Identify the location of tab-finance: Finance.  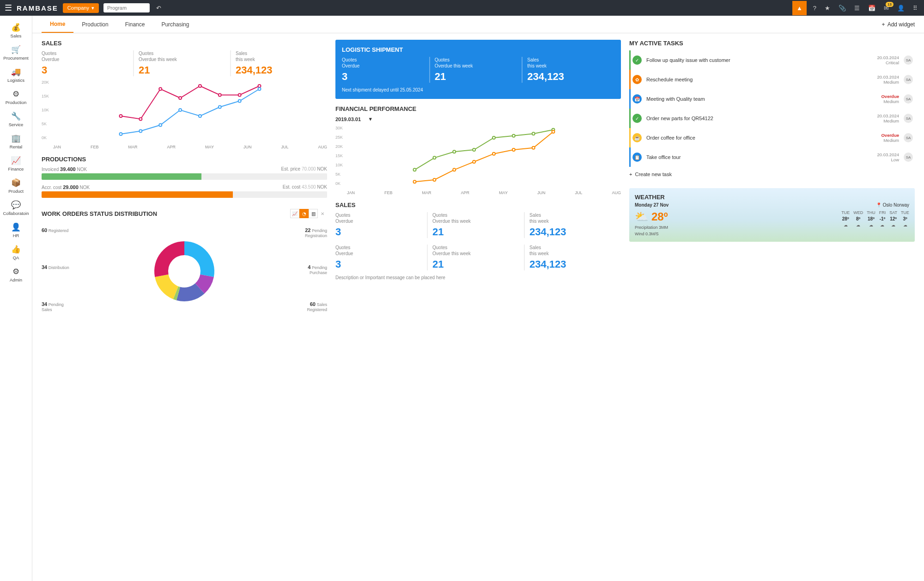
(135, 24).